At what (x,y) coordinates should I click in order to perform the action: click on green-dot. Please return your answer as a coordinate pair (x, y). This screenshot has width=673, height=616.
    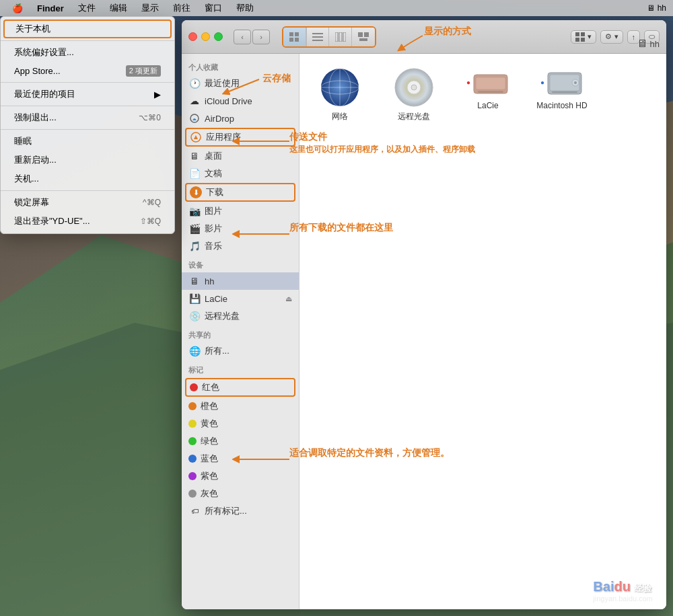
    Looking at the image, I should click on (192, 441).